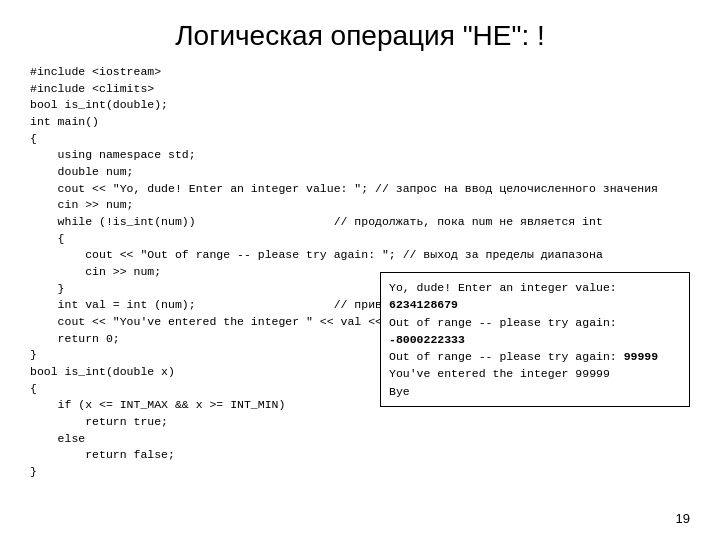 The image size is (720, 540). What do you see at coordinates (360, 190) in the screenshot?
I see `code-line: cout << "Yo, dude! Enter an integer valu…` at bounding box center [360, 190].